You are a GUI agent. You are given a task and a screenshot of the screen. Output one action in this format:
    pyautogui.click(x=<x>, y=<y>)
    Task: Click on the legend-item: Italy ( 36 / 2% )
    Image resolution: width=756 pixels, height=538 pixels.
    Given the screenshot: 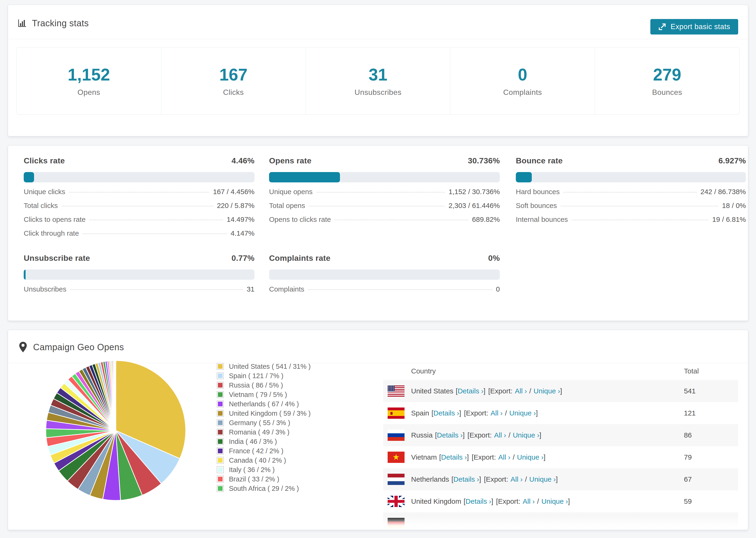 What is the action you would take?
    pyautogui.click(x=264, y=470)
    